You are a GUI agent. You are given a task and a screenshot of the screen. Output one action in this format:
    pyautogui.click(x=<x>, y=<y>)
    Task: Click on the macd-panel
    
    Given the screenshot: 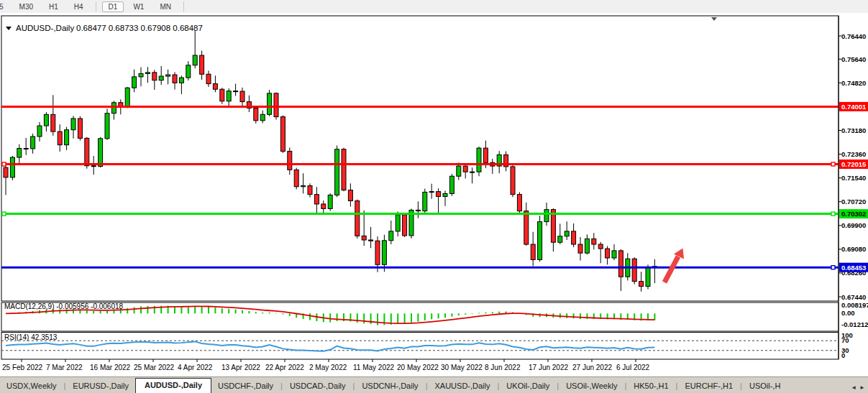 What is the action you would take?
    pyautogui.click(x=420, y=317)
    